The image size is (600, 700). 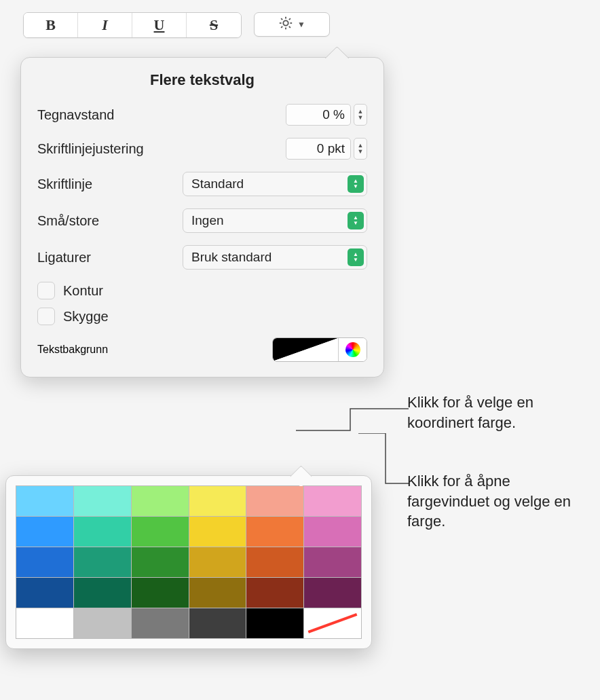 I want to click on baseline-label: Skriftlinje, so click(x=65, y=185).